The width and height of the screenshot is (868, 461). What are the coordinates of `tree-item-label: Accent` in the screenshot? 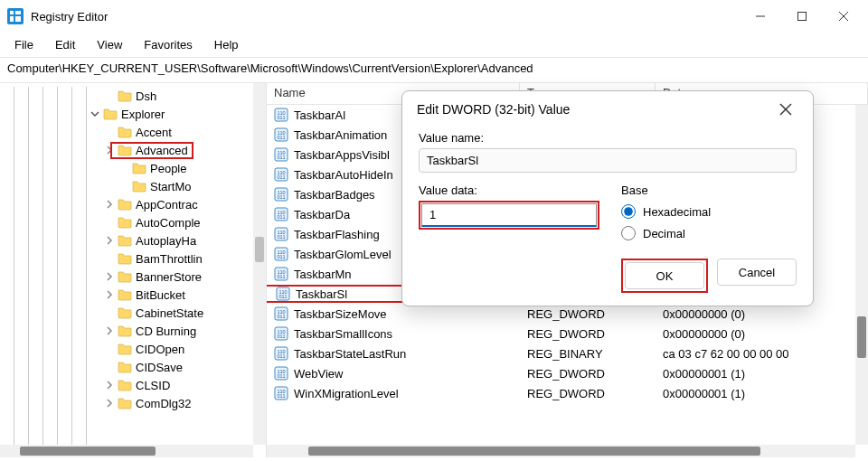 It's located at (154, 132).